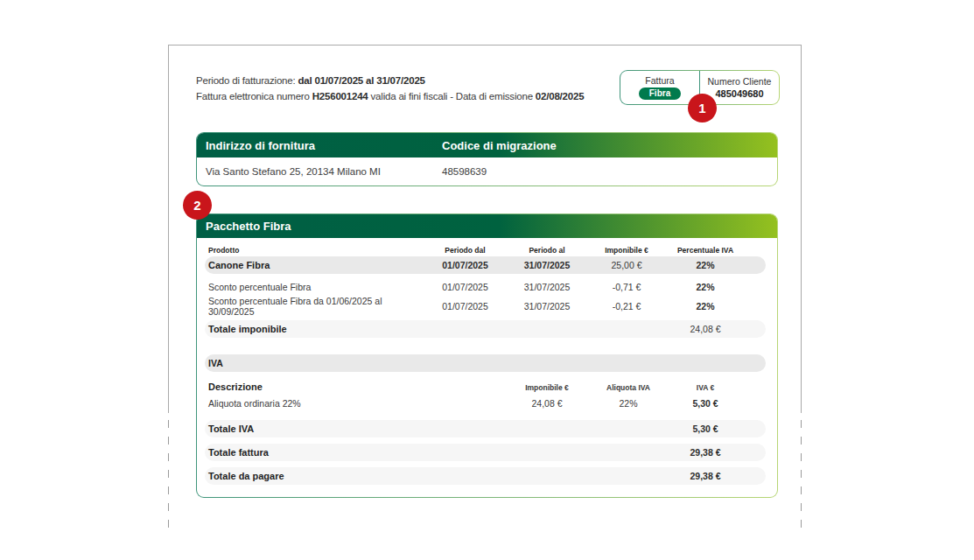 The image size is (974, 560). I want to click on customer-number-value: 485049680, so click(739, 94).